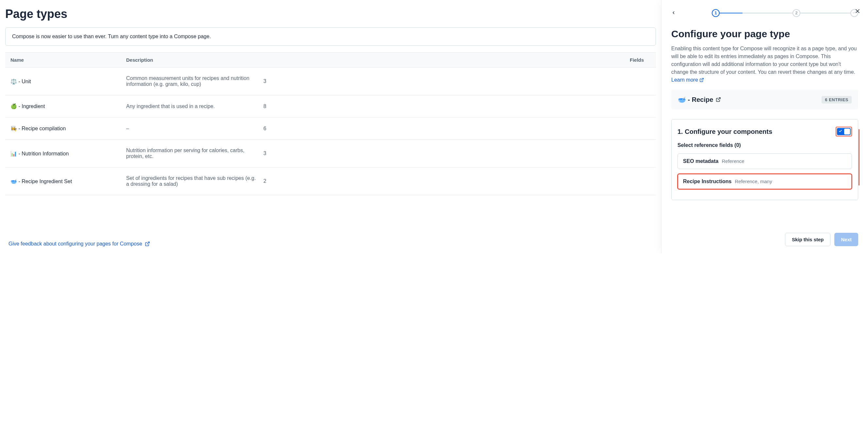 The height and width of the screenshot is (429, 868). Describe the element at coordinates (797, 13) in the screenshot. I see `step-2: 2` at that location.